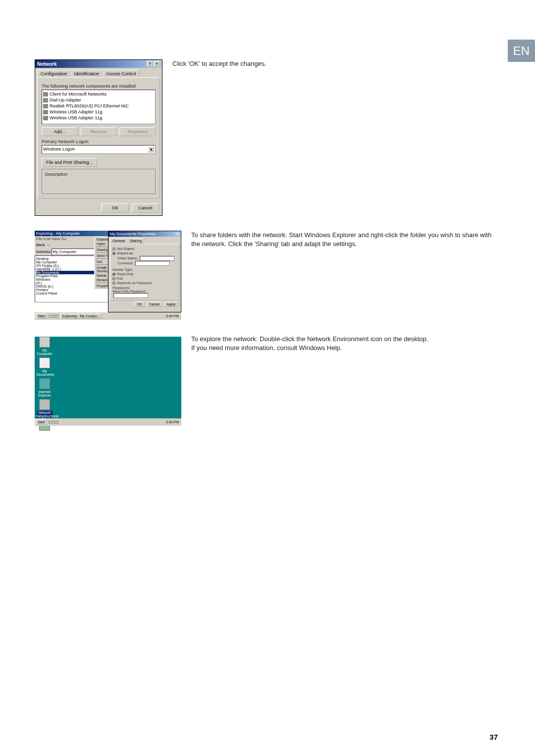 Image resolution: width=535 pixels, height=756 pixels. I want to click on sharing-panel: Not Shared Shared As: Share Name: Commen…, so click(145, 272).